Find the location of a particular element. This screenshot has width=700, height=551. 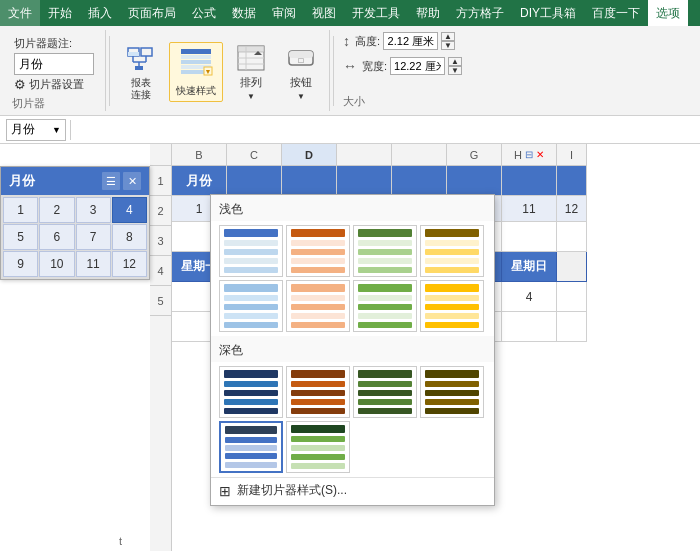

sort-label: 排列 is located at coordinates (251, 82).